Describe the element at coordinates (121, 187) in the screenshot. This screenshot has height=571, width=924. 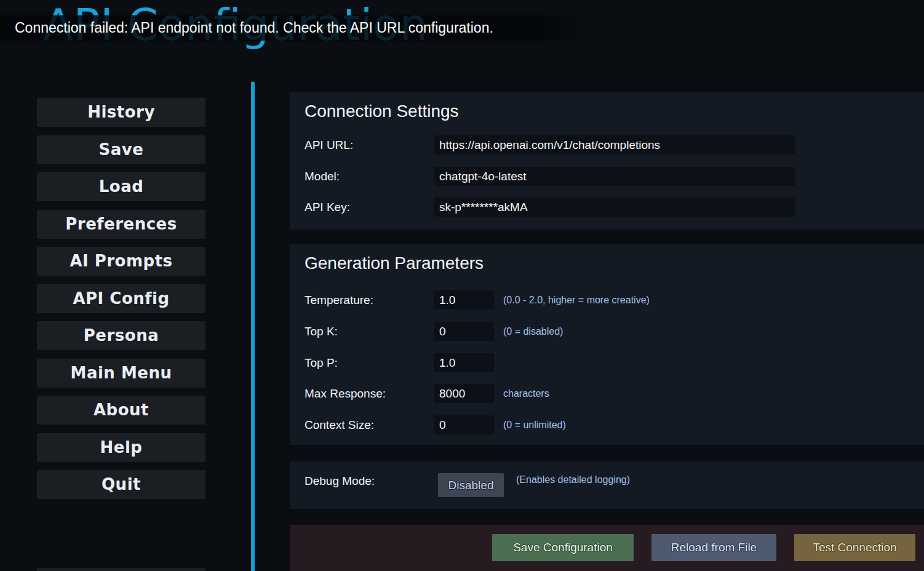
I see `sidebar-item-load: Load` at that location.